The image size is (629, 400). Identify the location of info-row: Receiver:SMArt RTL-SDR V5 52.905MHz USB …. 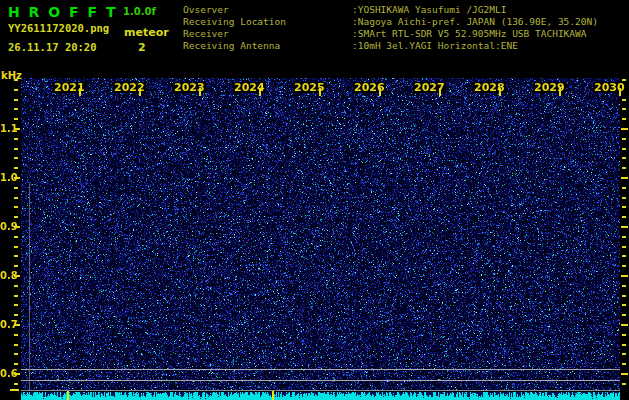
(385, 34).